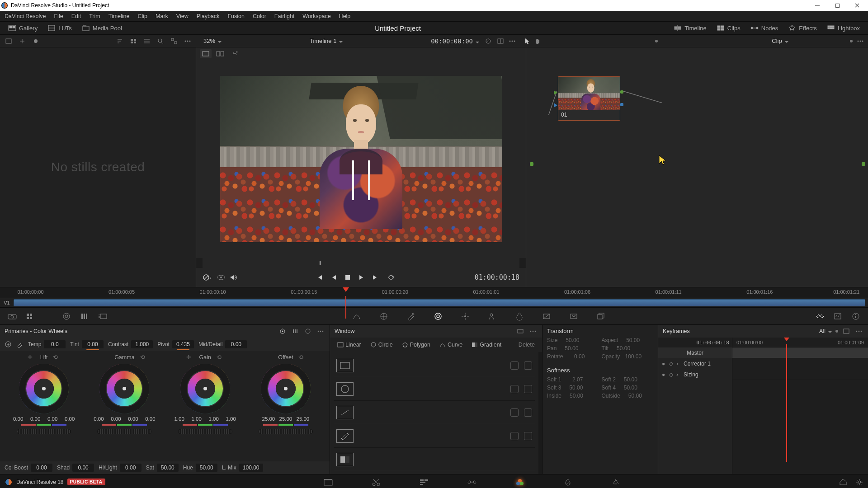  Describe the element at coordinates (208, 16) in the screenshot. I see `menu-playback: Playback` at that location.